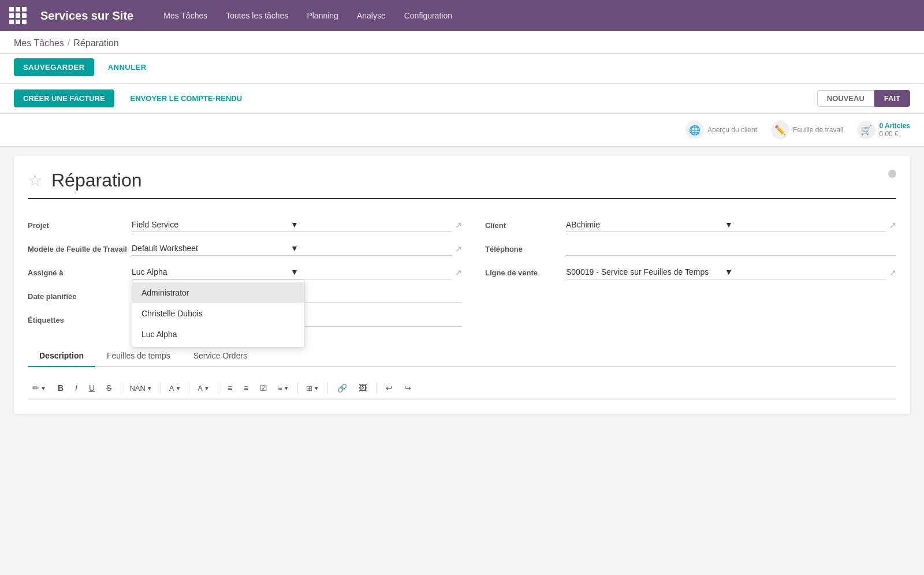  Describe the element at coordinates (61, 356) in the screenshot. I see `tab-description: Description` at that location.